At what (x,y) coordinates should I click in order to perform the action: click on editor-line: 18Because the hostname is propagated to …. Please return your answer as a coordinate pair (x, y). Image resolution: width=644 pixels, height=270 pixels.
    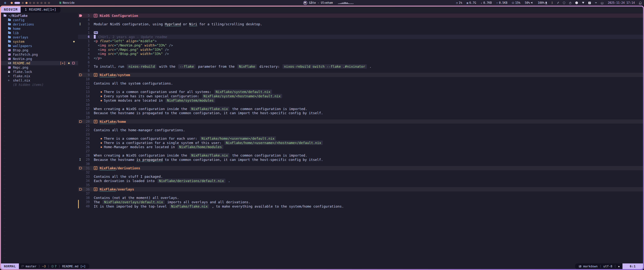
    Looking at the image, I should click on (360, 113).